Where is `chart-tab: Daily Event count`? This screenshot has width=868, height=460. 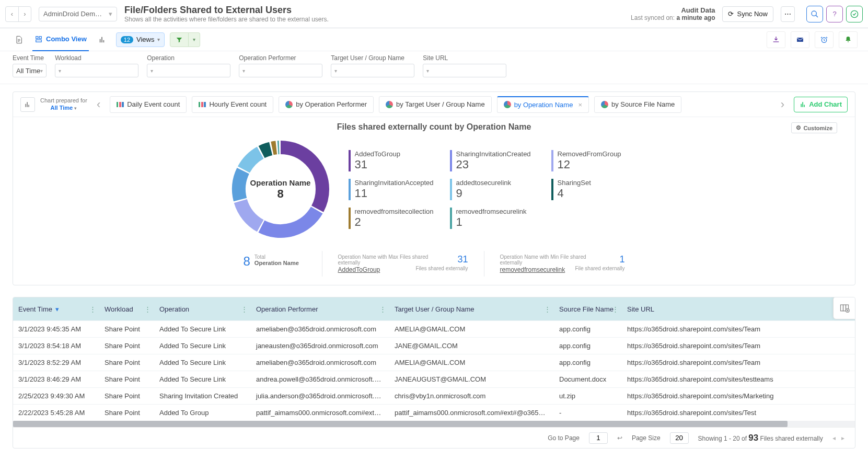 chart-tab: Daily Event count is located at coordinates (148, 105).